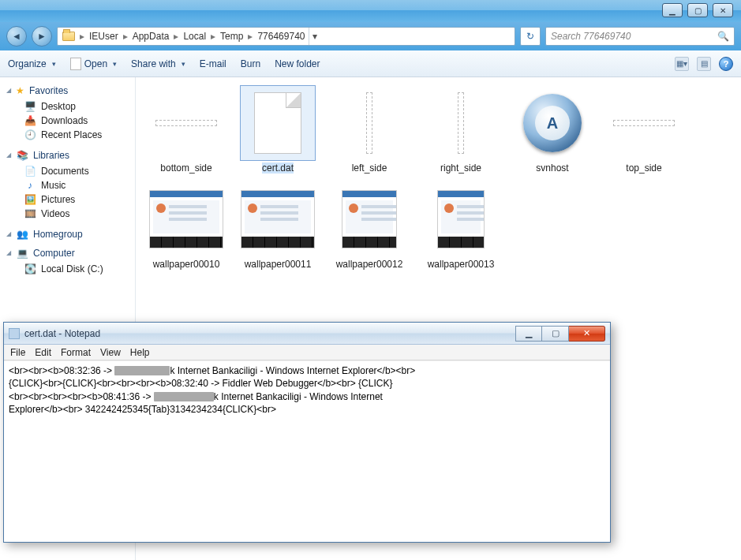 This screenshot has width=741, height=560. I want to click on explorer-minimize-button: ▁, so click(672, 10).